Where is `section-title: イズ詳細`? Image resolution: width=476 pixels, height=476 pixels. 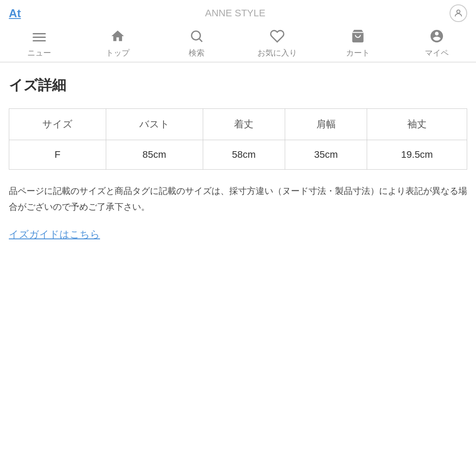
section-title: イズ詳細 is located at coordinates (238, 86).